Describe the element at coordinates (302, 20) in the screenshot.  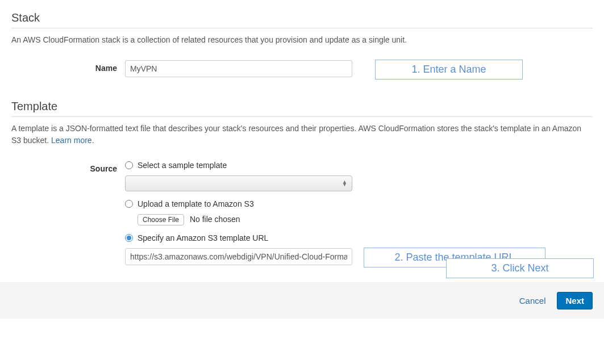
I see `stack-title: Stack` at that location.